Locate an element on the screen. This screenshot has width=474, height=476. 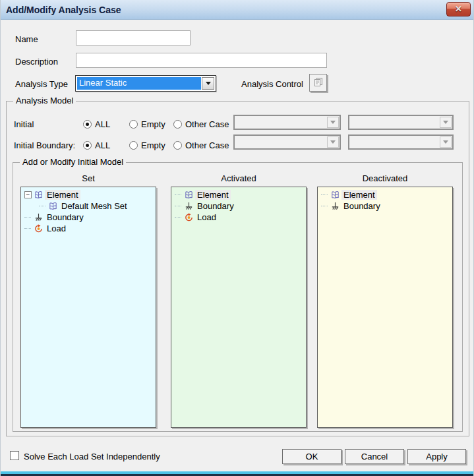
document-copy-icon is located at coordinates (318, 83).